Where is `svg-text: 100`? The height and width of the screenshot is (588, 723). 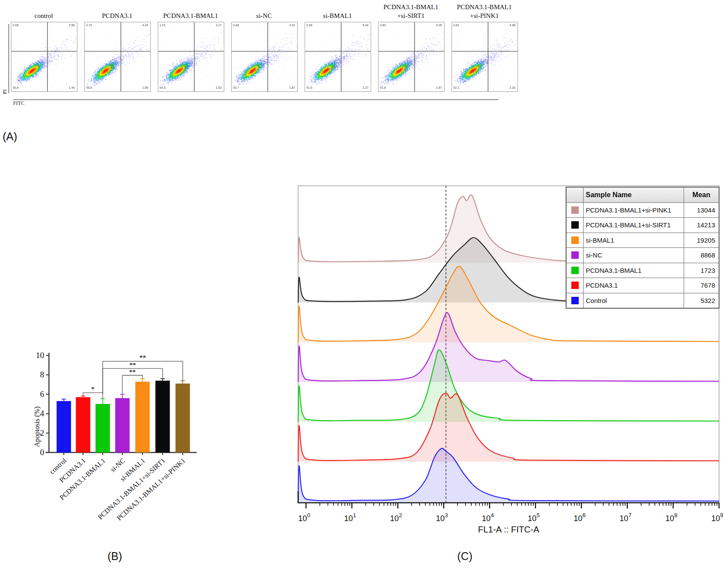
svg-text: 100 is located at coordinates (304, 518).